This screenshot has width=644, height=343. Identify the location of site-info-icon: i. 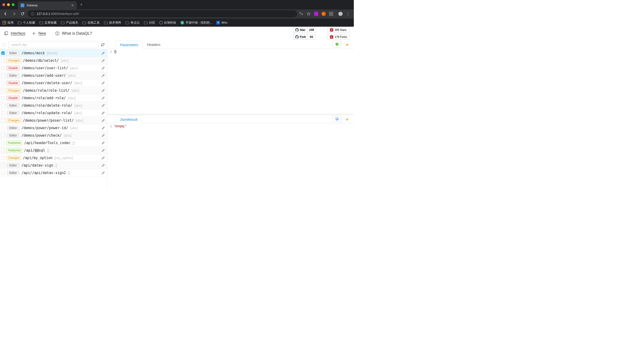
(32, 14).